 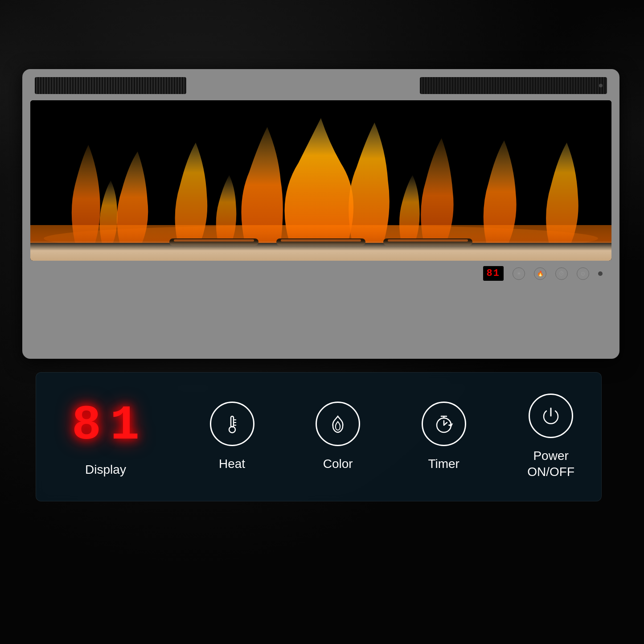 I want to click on digit-8: 8, so click(x=86, y=426).